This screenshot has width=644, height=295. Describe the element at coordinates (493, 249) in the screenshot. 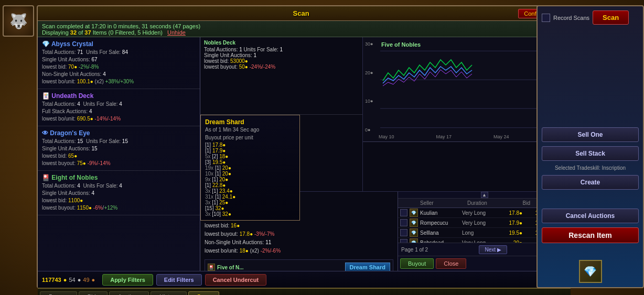

I see `next-page-button: Next ▶` at that location.